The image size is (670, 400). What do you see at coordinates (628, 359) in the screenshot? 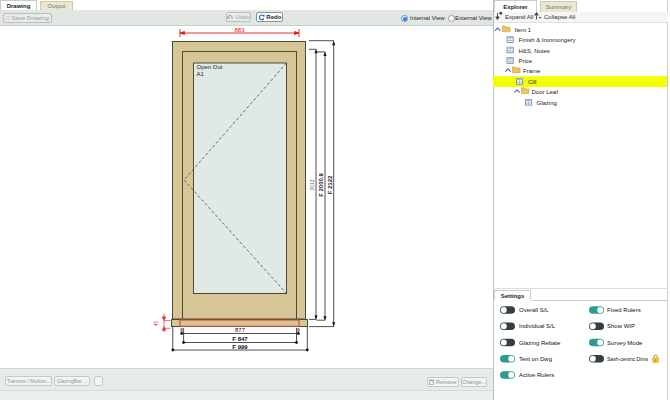
I see `svg-text: Sash-centric Dims` at bounding box center [628, 359].